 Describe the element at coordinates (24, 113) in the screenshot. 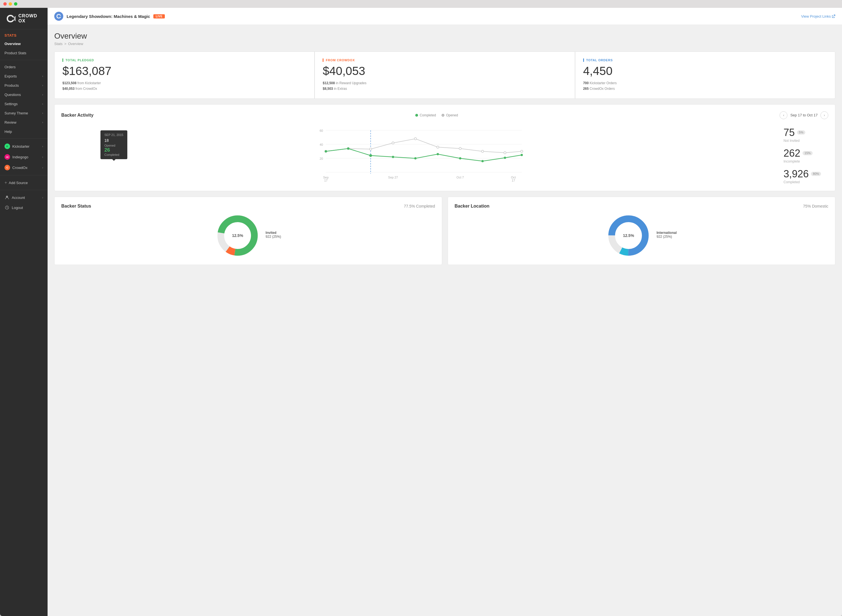

I see `sidebar-item-survey-theme: Survey Theme ›` at that location.